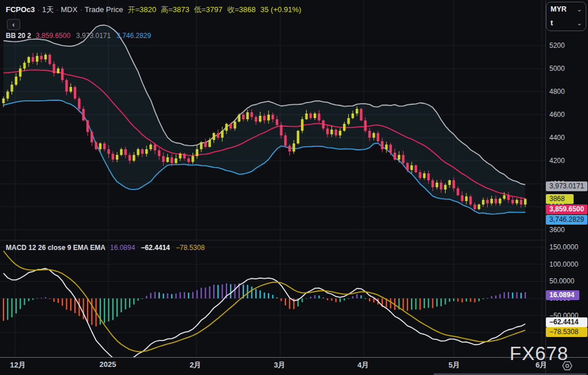 This screenshot has height=375, width=588. I want to click on macd-tick-label: 150.0000, so click(564, 247).